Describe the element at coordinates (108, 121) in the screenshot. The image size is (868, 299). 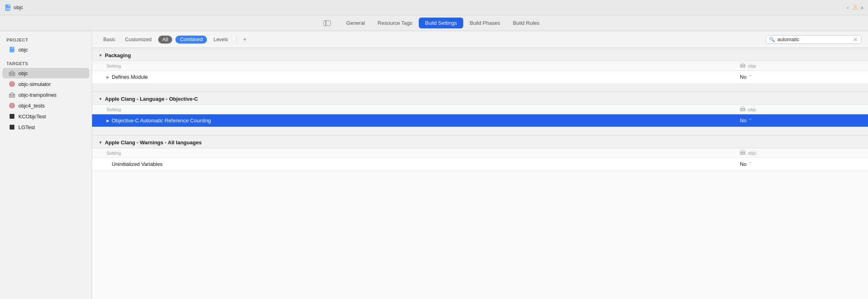
I see `row-chevron-arc: ▶` at that location.